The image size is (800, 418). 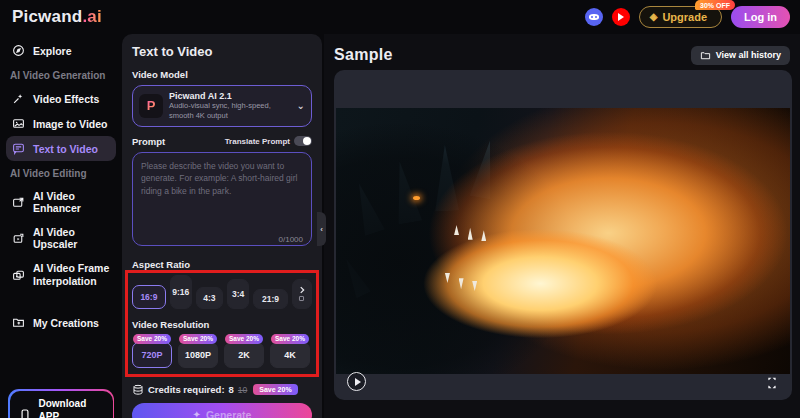 What do you see at coordinates (61, 404) in the screenshot?
I see `download-app-button: Download APP Get Free Credits` at bounding box center [61, 404].